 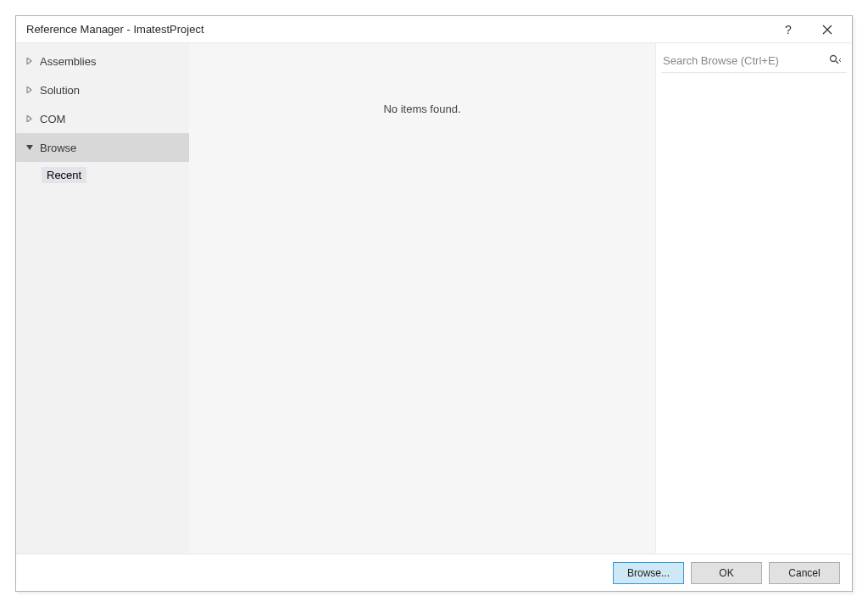 What do you see at coordinates (103, 90) in the screenshot?
I see `sidebar-item-solution: Solution` at bounding box center [103, 90].